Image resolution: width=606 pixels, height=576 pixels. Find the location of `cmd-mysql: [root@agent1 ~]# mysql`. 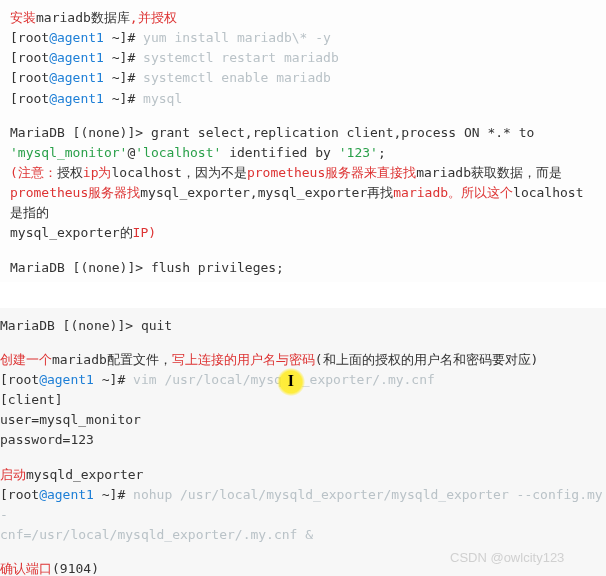

cmd-mysql: [root@agent1 ~]# mysql is located at coordinates (303, 99).